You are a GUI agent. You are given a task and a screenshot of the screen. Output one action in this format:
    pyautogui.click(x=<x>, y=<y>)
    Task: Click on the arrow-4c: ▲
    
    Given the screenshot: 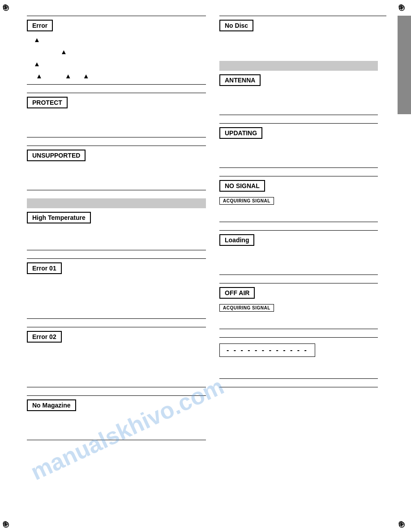 What is the action you would take?
    pyautogui.click(x=86, y=76)
    